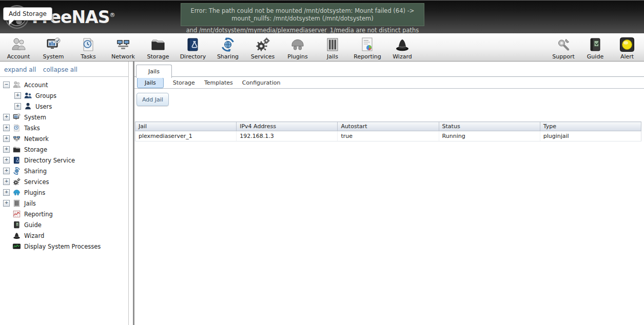  What do you see at coordinates (64, 236) in the screenshot?
I see `sidebar-item-wizard: Wizard` at bounding box center [64, 236].